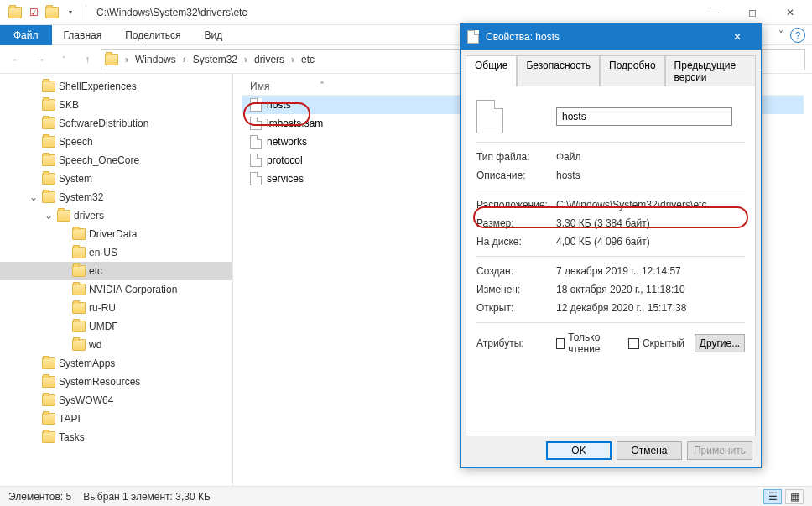 The width and height of the screenshot is (812, 506). I want to click on tree-item-label: TAPI, so click(70, 419).